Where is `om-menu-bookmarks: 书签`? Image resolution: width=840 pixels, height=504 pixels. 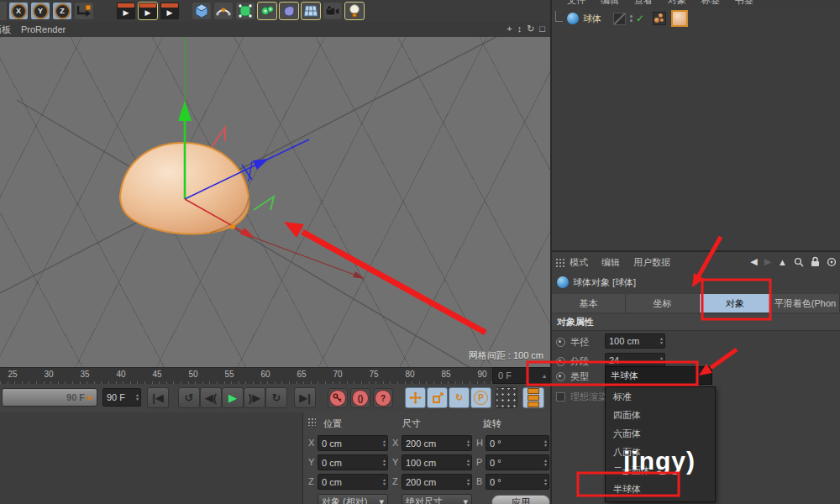 om-menu-bookmarks: 书签 is located at coordinates (744, 3).